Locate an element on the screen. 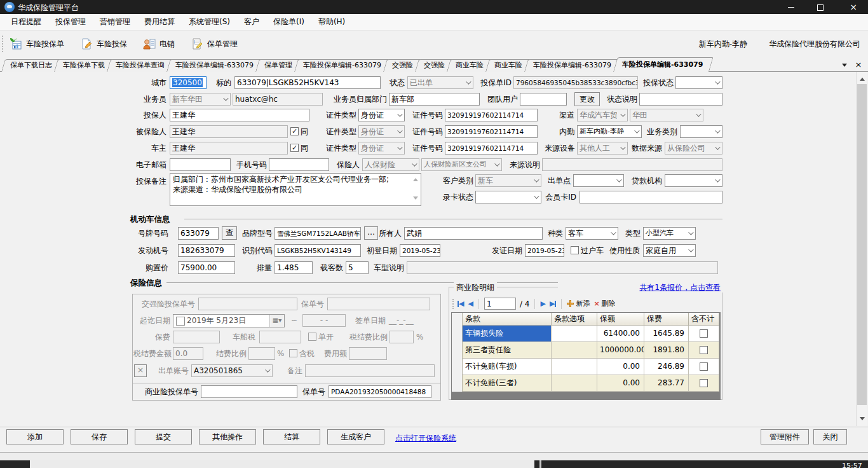 Image resolution: width=868 pixels, height=468 pixels. id-number-input-3: 320919197602114714 is located at coordinates (491, 148).